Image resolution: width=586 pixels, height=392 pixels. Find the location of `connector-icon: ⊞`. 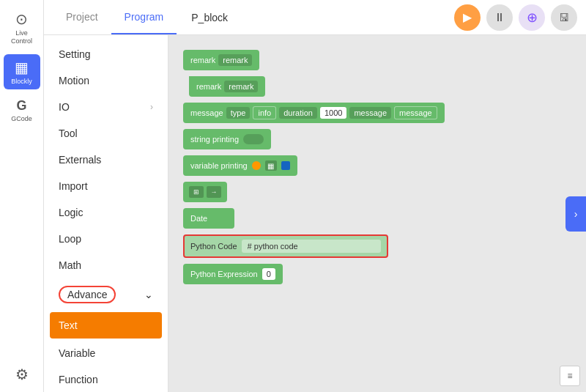

connector-icon: ⊞ is located at coordinates (196, 192).